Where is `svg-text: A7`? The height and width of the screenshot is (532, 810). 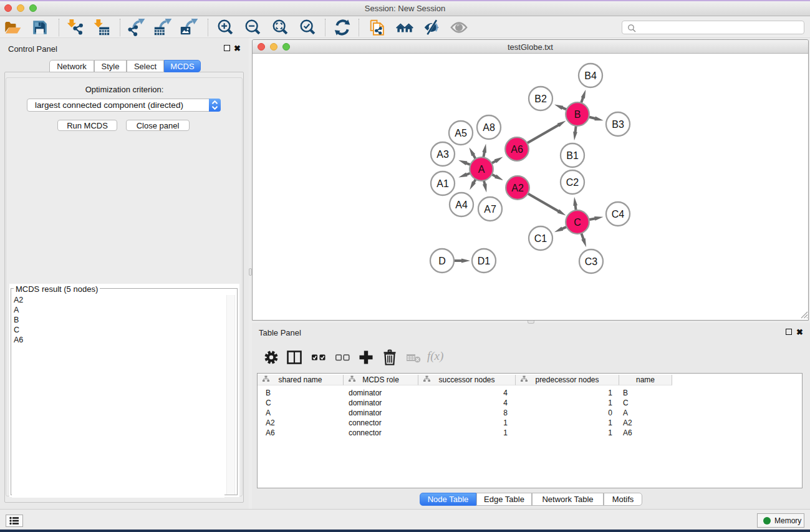 svg-text: A7 is located at coordinates (490, 210).